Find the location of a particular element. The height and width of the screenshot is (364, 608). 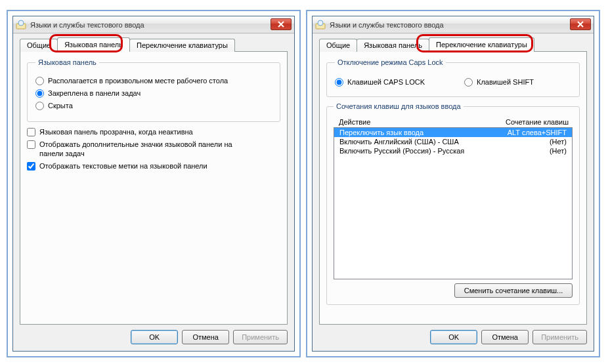

check-text-labels-label: Отображать текстовые метки на языковой п… is located at coordinates (123, 166).